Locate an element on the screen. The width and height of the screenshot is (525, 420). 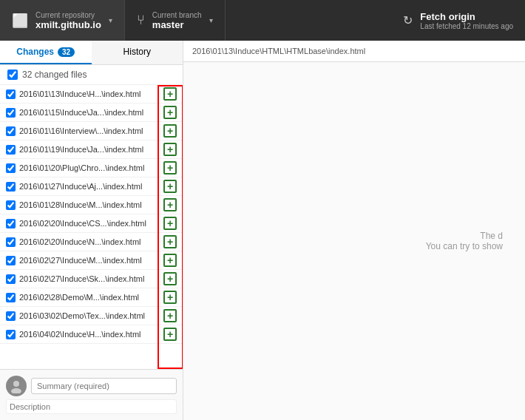
avatar is located at coordinates (16, 386).